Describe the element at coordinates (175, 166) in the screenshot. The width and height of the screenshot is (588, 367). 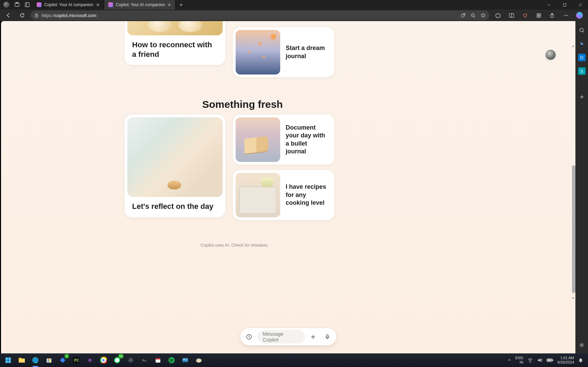
I see `suggestion-card-reflect: Let's reflect on the day` at that location.